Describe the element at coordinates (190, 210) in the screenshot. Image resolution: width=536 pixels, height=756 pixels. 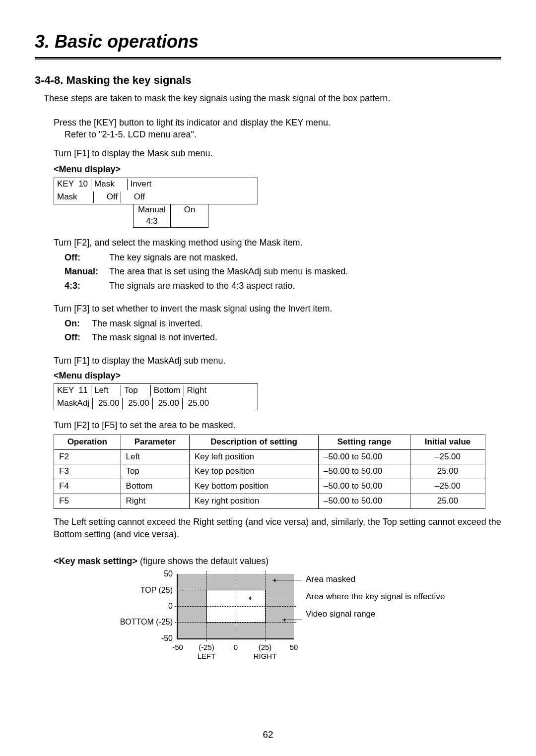
I see `m1opt-on: On` at that location.